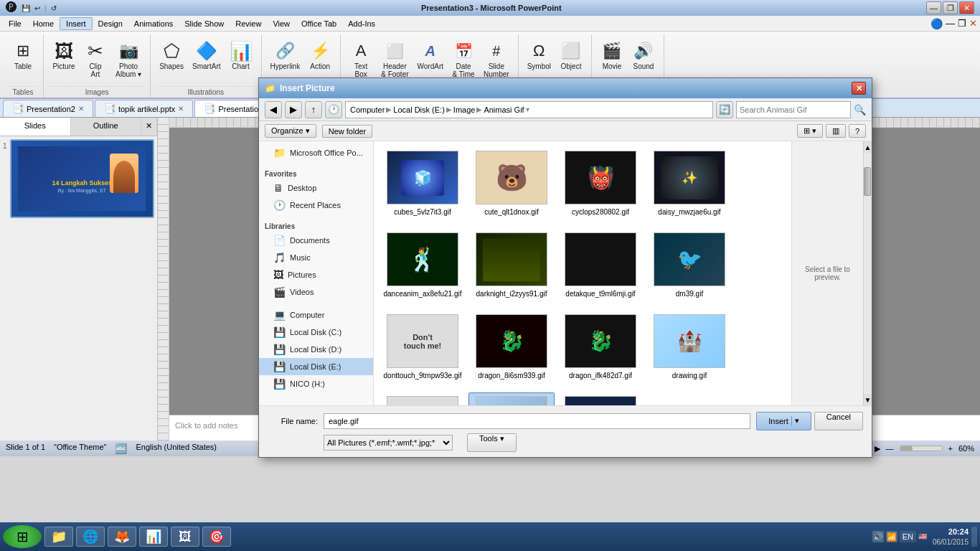 This screenshot has height=551, width=980. I want to click on dialog-close-button: ✕, so click(859, 88).